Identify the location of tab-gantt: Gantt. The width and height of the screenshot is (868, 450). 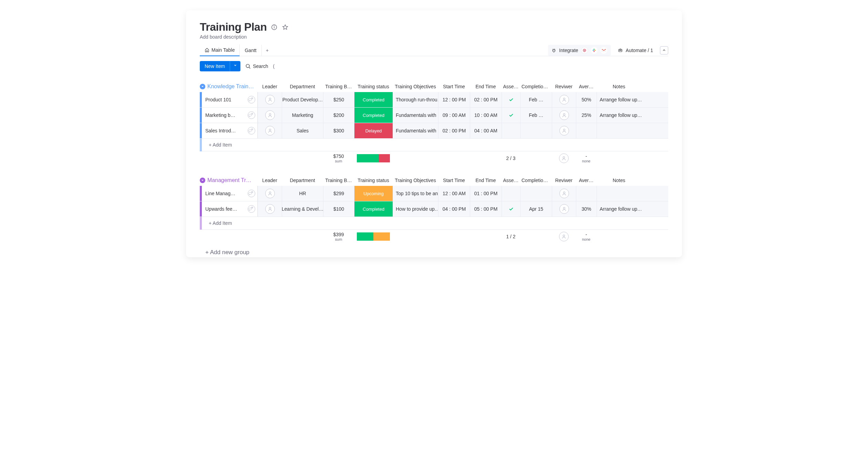
(251, 50).